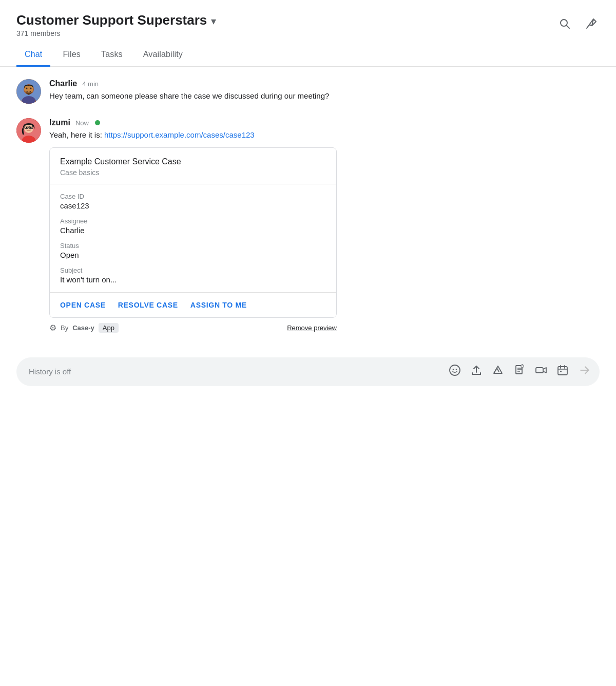 This screenshot has width=616, height=686. What do you see at coordinates (563, 372) in the screenshot?
I see `calendar-button` at bounding box center [563, 372].